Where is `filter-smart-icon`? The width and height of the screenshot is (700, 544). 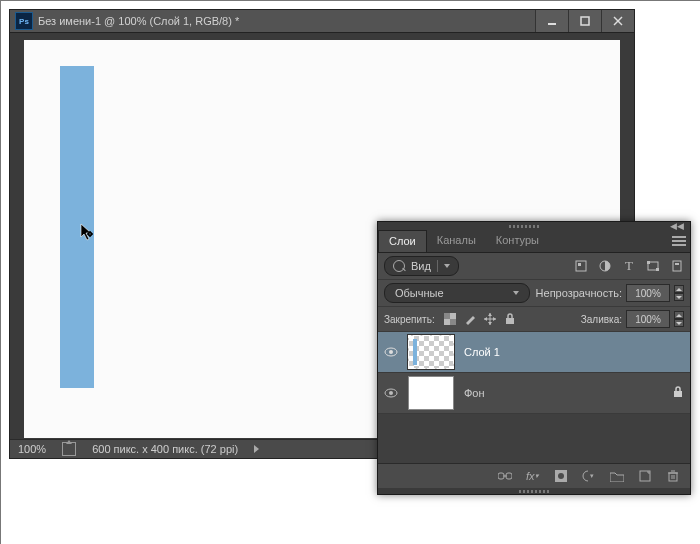
filter-smart-icon is located at coordinates (677, 266).